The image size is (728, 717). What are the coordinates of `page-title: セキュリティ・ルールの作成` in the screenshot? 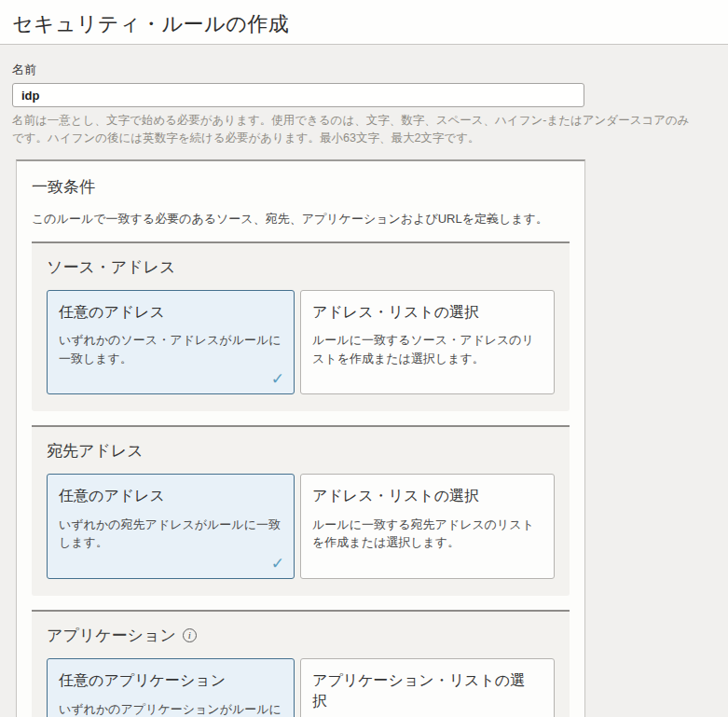 It's located at (370, 24).